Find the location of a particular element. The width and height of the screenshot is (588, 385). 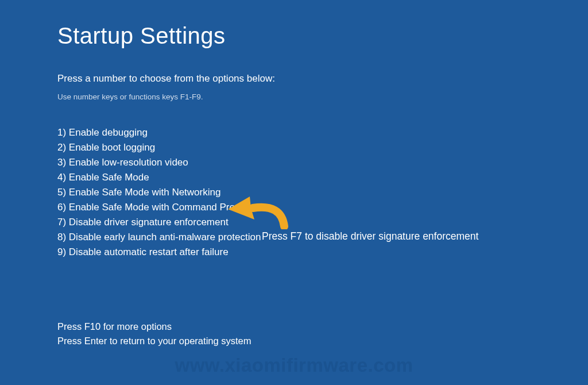

hint-text: Use number keys or functions keys F1-F9. is located at coordinates (323, 97).